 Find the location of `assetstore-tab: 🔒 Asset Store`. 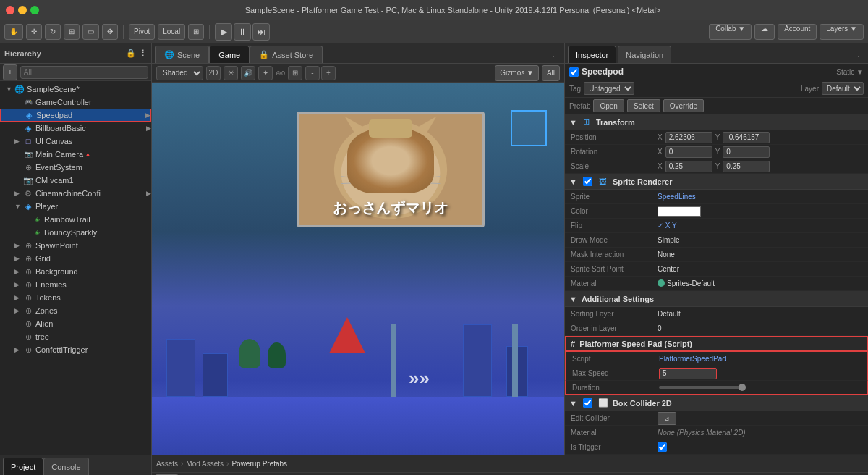

assetstore-tab: 🔒 Asset Store is located at coordinates (286, 54).